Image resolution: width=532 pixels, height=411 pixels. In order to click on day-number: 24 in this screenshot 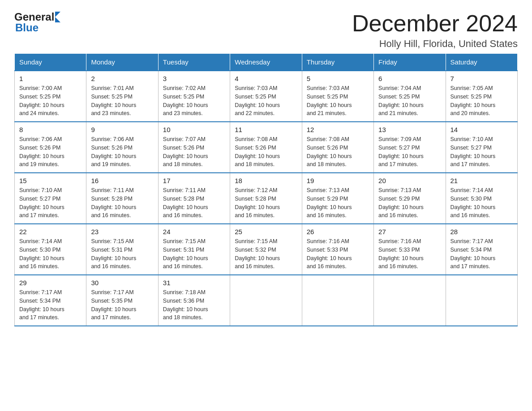, I will do `click(194, 232)`.